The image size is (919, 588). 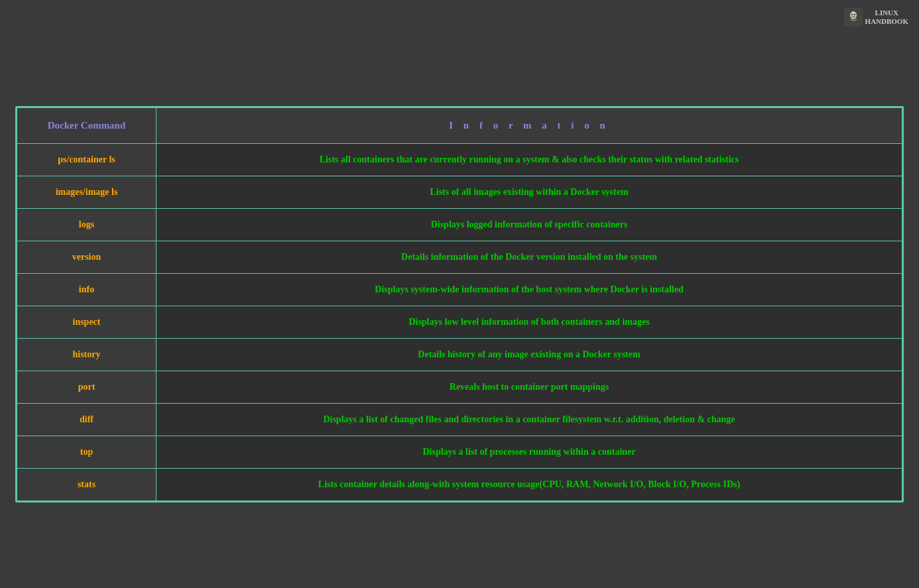 I want to click on info-cell: Displays a list of changed files and dir…, so click(x=529, y=419).